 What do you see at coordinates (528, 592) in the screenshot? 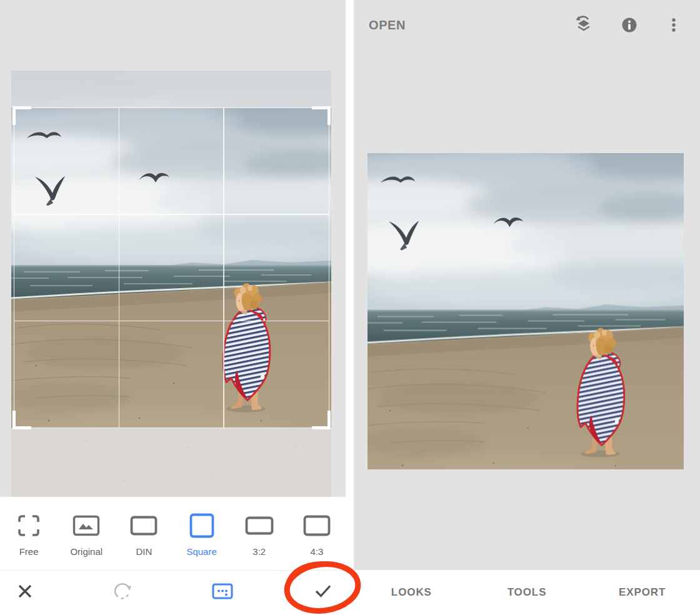
I see `tab-tools: TOOLS` at bounding box center [528, 592].